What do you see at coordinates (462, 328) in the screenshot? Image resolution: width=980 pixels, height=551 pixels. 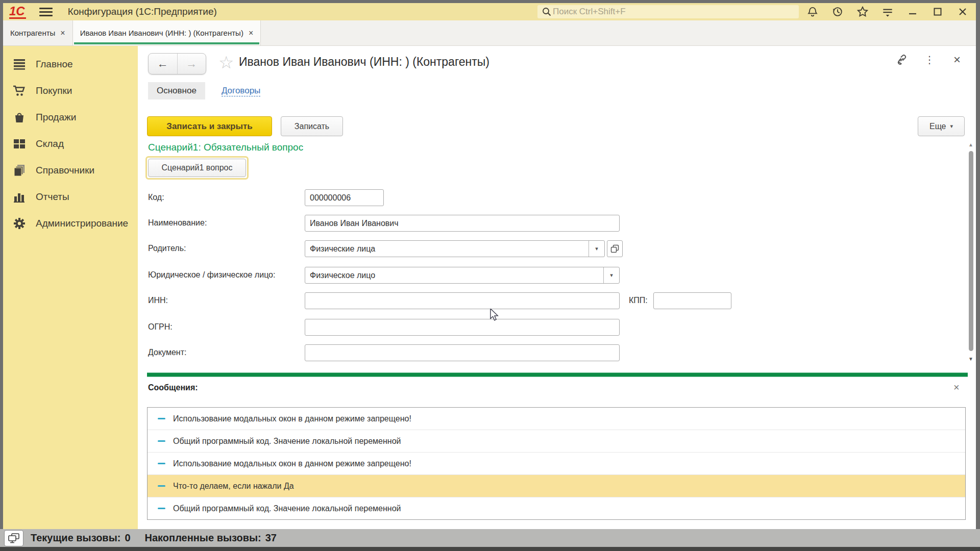 I see `ogrn-field` at bounding box center [462, 328].